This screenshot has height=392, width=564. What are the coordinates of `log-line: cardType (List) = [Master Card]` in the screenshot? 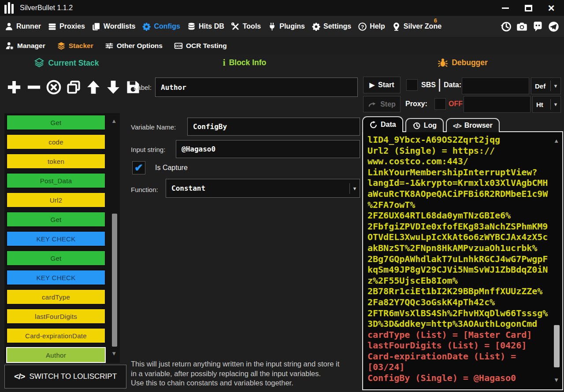 It's located at (465, 335).